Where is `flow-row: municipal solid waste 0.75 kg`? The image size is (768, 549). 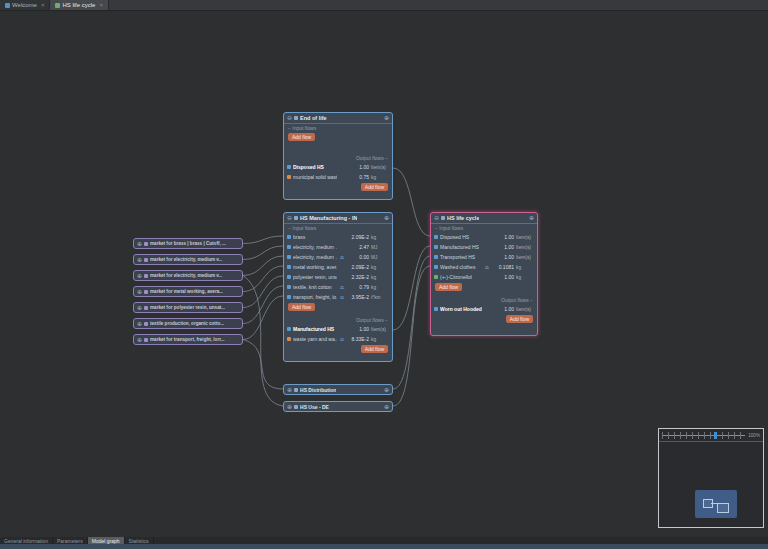
flow-row: municipal solid waste 0.75 kg is located at coordinates (338, 177).